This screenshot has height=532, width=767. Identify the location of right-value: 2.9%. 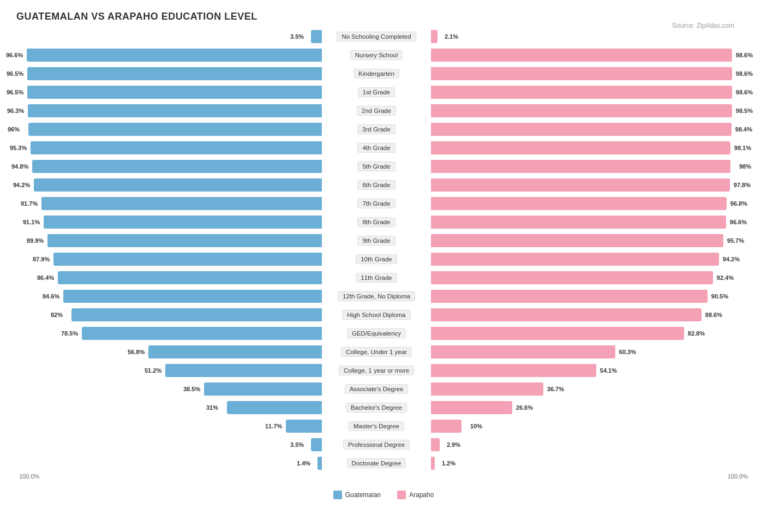
(454, 445).